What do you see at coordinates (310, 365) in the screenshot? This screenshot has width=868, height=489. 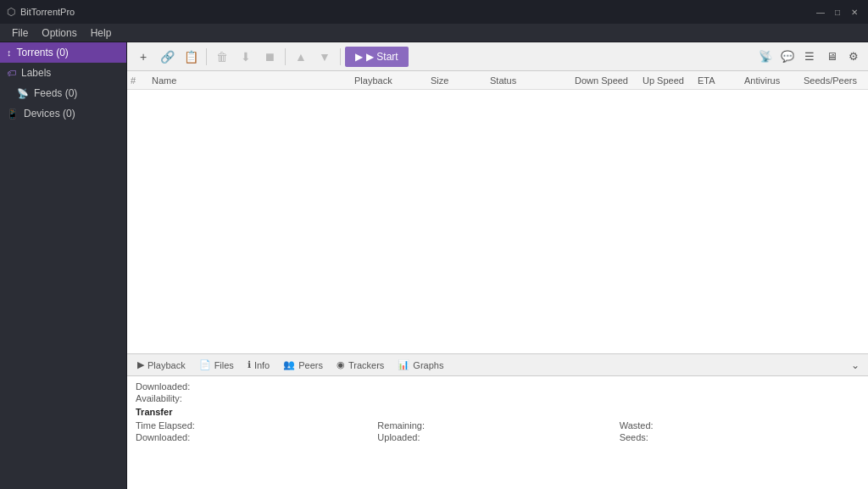 I see `tab-peers-label: Peers` at bounding box center [310, 365].